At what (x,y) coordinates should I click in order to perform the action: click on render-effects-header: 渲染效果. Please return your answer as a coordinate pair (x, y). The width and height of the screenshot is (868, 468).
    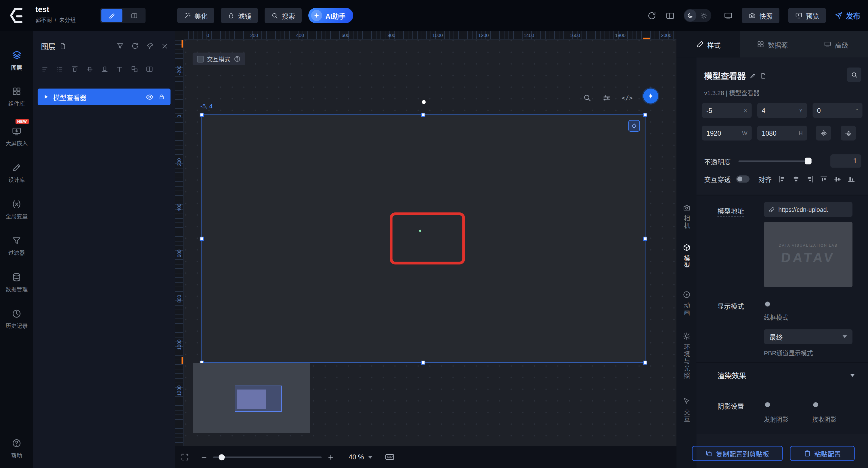
    Looking at the image, I should click on (786, 376).